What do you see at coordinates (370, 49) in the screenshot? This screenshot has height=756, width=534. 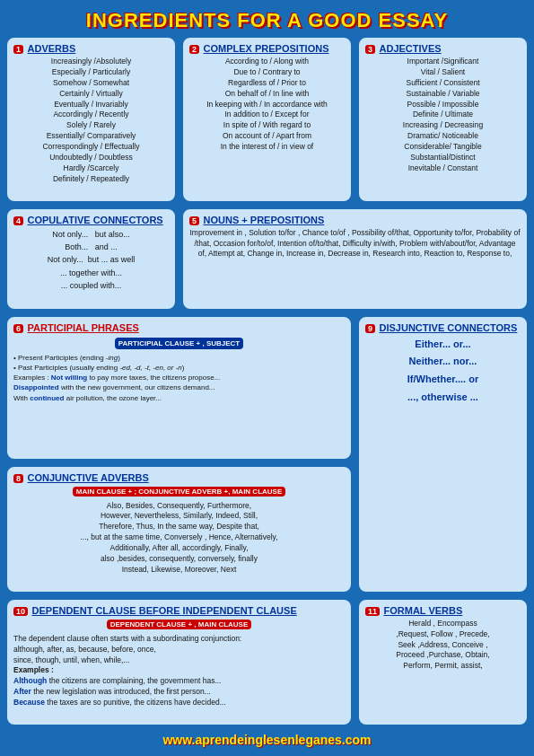 I see `card-adjectives-num: 3` at bounding box center [370, 49].